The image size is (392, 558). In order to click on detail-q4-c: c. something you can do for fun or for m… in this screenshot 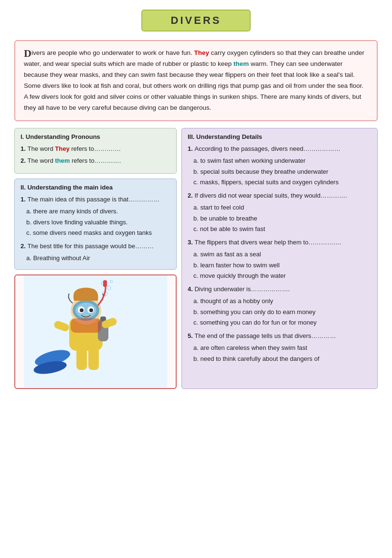, I will do `click(283, 323)`.